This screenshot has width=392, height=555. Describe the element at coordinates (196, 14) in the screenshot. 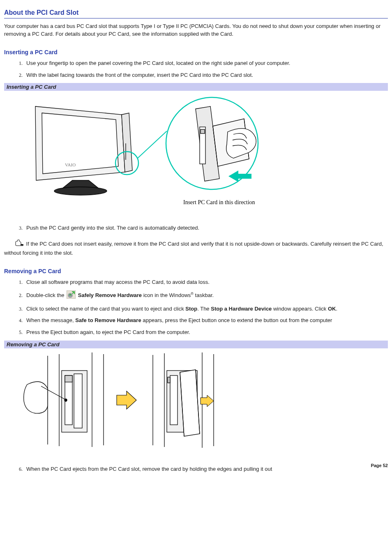

I see `page-title: About the PCI Card Slot` at that location.